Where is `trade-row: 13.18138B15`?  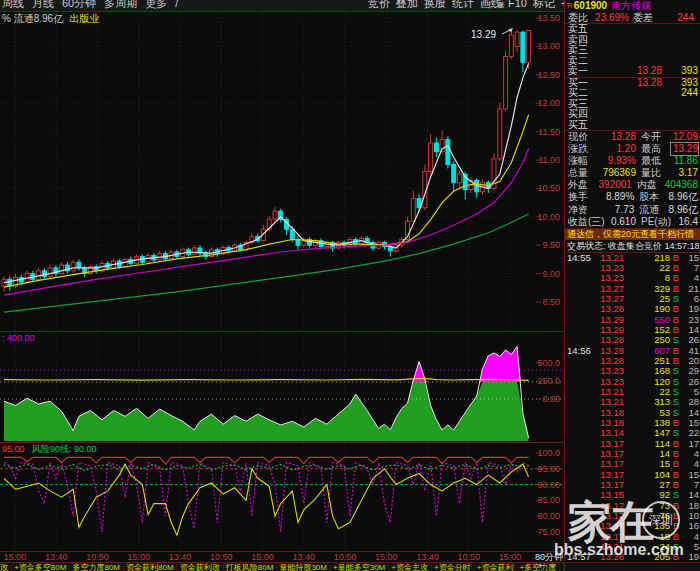 trade-row: 13.18138B15 is located at coordinates (632, 423).